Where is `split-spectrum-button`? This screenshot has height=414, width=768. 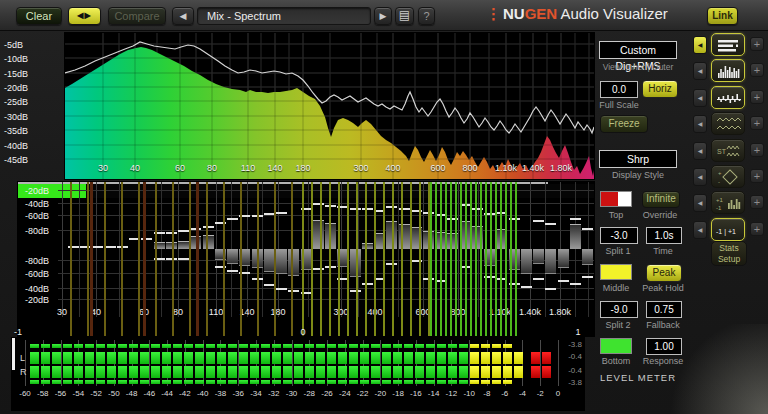
split-spectrum-button is located at coordinates (728, 98).